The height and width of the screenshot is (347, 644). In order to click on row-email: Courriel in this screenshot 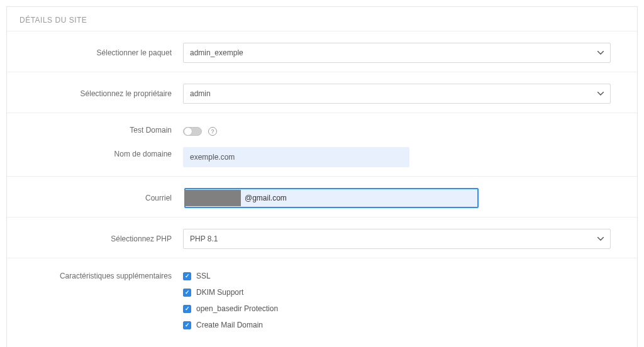, I will do `click(322, 197)`.